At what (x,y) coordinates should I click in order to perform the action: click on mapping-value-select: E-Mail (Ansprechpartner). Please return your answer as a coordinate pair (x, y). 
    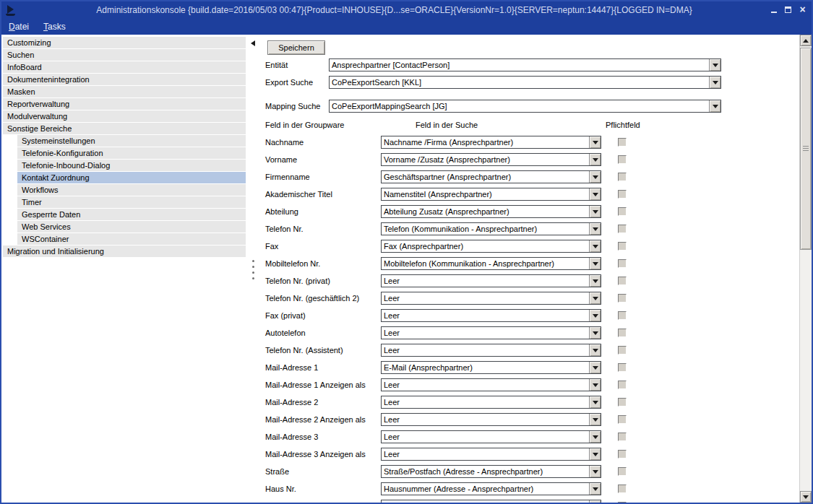
    Looking at the image, I should click on (491, 368).